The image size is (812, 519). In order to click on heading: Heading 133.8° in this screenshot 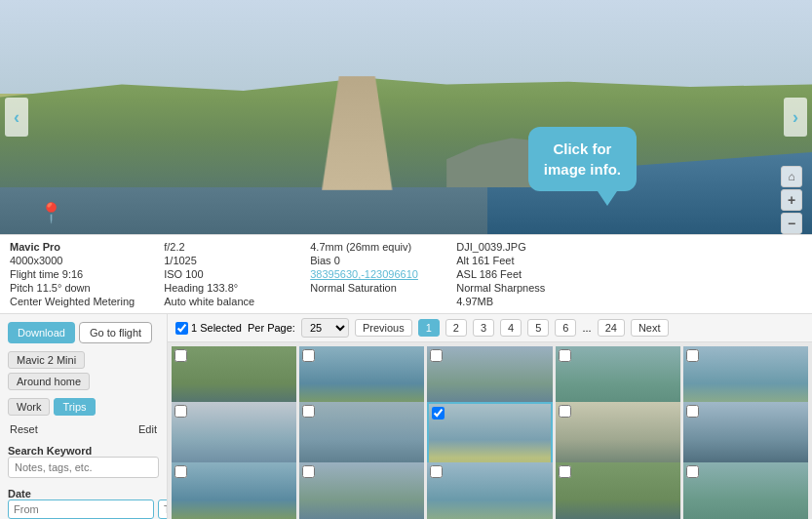, I will do `click(222, 288)`.